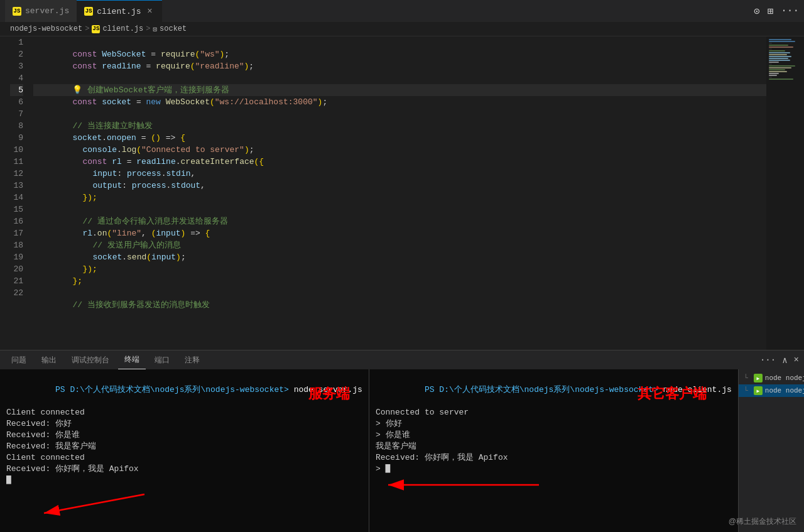 This screenshot has height=532, width=804. I want to click on breadcrumb-js-icon: JS, so click(95, 29).